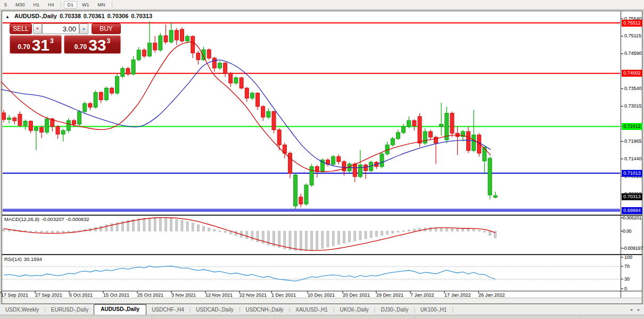  I want to click on price-level-badge: 0.71013, so click(632, 174).